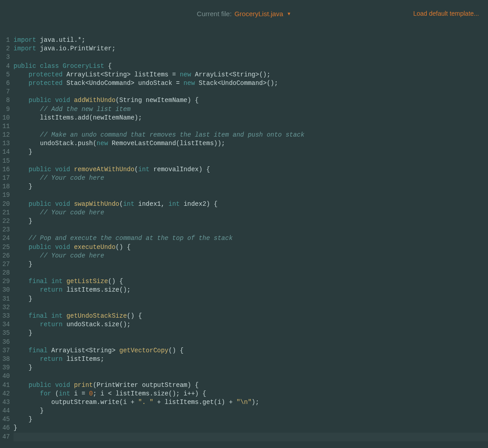 The height and width of the screenshot is (448, 488). Describe the element at coordinates (5, 307) in the screenshot. I see `line-number: 32` at that location.